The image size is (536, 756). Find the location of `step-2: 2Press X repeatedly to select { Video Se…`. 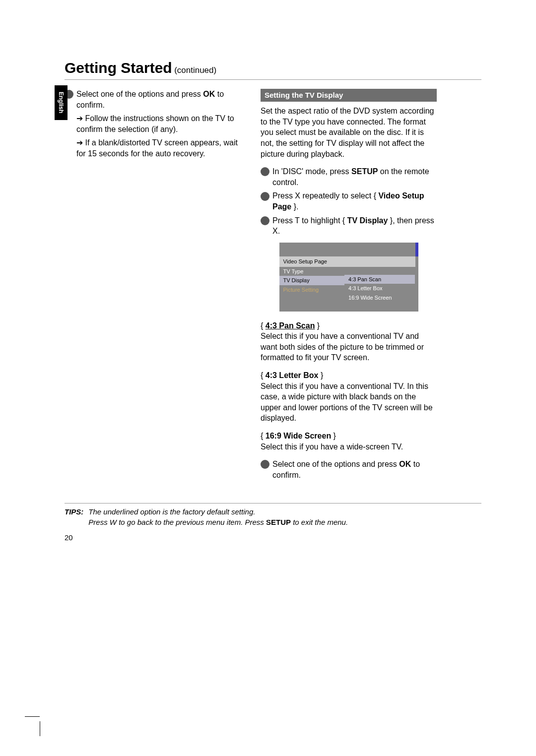

step-2: 2Press X repeatedly to select { Video Se… is located at coordinates (348, 201).